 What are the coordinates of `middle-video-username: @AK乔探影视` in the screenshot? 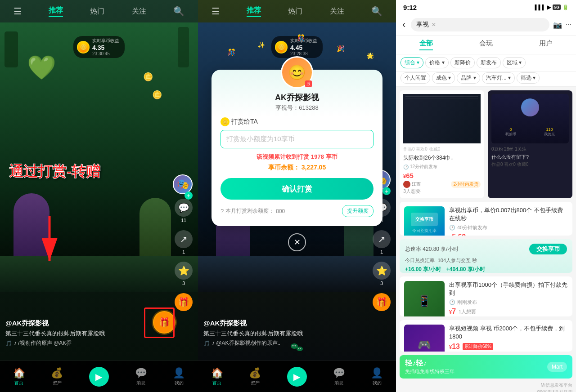 It's located at (286, 324).